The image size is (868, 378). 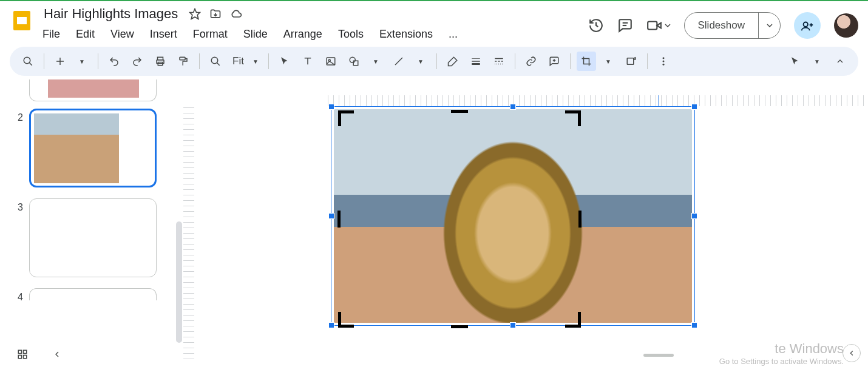 I want to click on watermark-title: te Windows, so click(x=782, y=349).